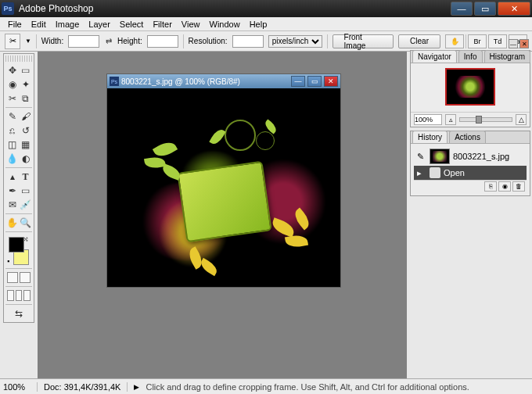 This screenshot has height=394, width=532. What do you see at coordinates (331, 81) in the screenshot?
I see `document-close-button: ✕` at bounding box center [331, 81].